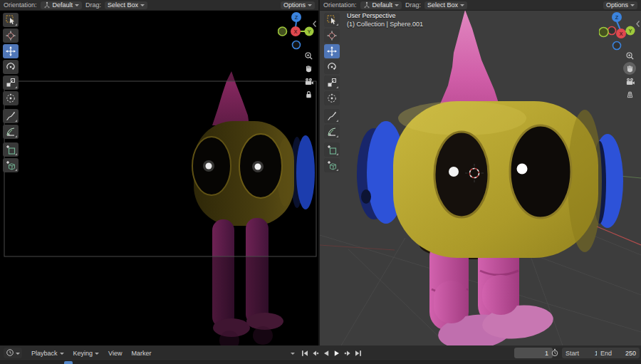 This screenshot has width=641, height=364. What do you see at coordinates (462, 175) in the screenshot?
I see `eye-left` at bounding box center [462, 175].